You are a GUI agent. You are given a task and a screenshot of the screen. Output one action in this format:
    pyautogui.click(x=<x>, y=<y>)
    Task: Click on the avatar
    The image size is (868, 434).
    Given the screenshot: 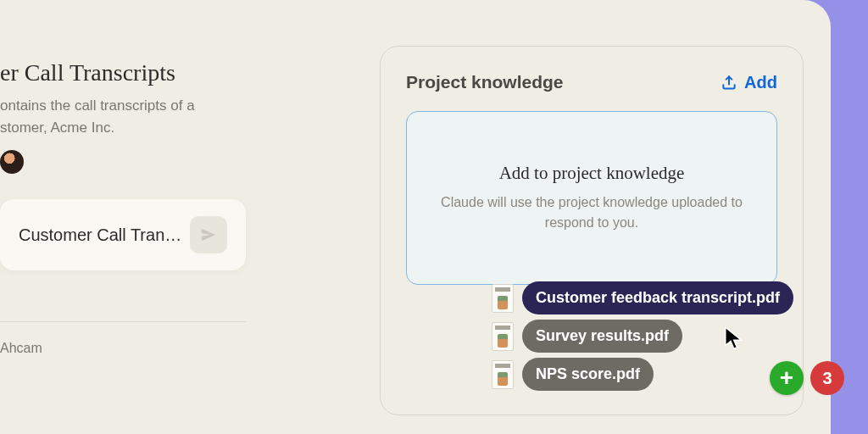 What is the action you would take?
    pyautogui.click(x=12, y=162)
    